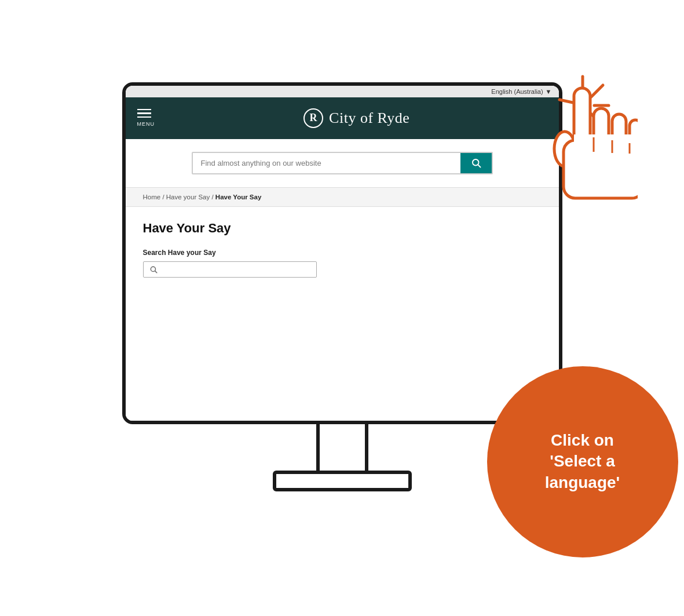 Image resolution: width=684 pixels, height=616 pixels. What do you see at coordinates (476, 163) in the screenshot?
I see `search-button` at bounding box center [476, 163].